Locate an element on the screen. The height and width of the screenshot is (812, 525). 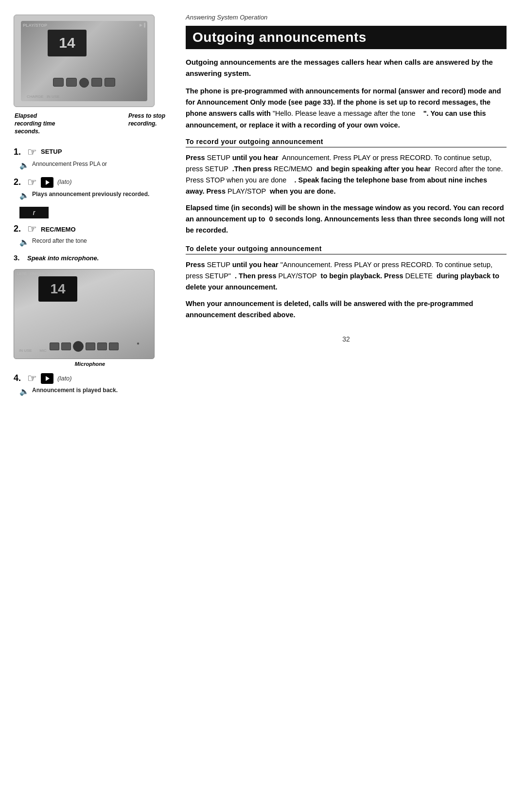
speaker-icon-2b: 🔈 is located at coordinates (24, 242).